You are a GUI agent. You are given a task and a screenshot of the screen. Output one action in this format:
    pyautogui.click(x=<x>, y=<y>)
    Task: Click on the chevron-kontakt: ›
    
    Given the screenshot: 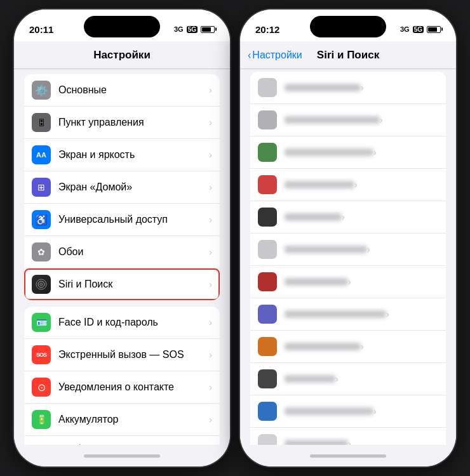 What is the action you would take?
    pyautogui.click(x=211, y=387)
    